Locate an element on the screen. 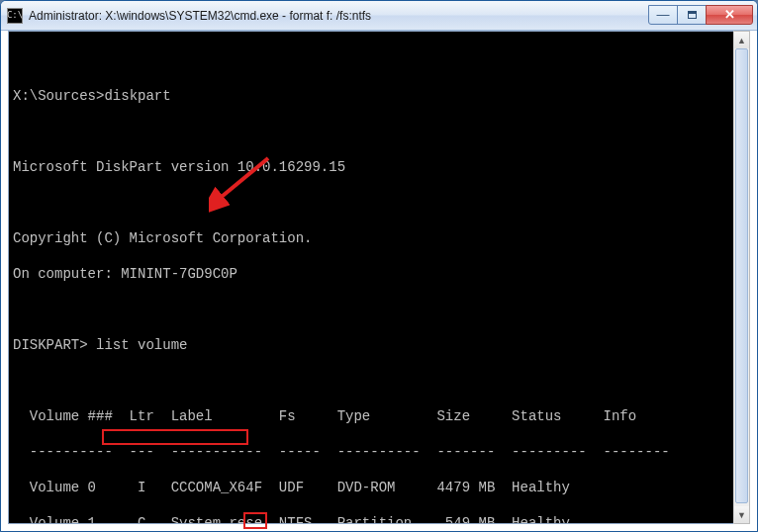 Image resolution: width=758 pixels, height=532 pixels. window-title: Administrator: X:\windows\SYSTEM32\cmd.e… is located at coordinates (338, 16).